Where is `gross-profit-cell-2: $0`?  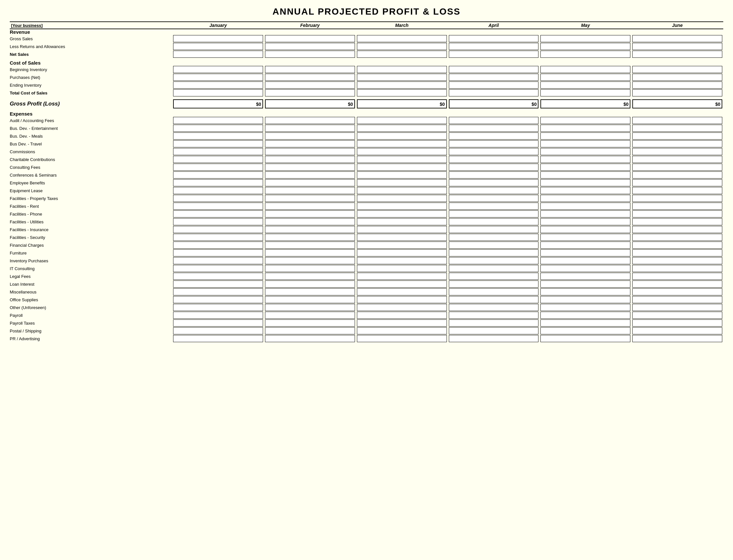
gross-profit-cell-2: $0 is located at coordinates (402, 104).